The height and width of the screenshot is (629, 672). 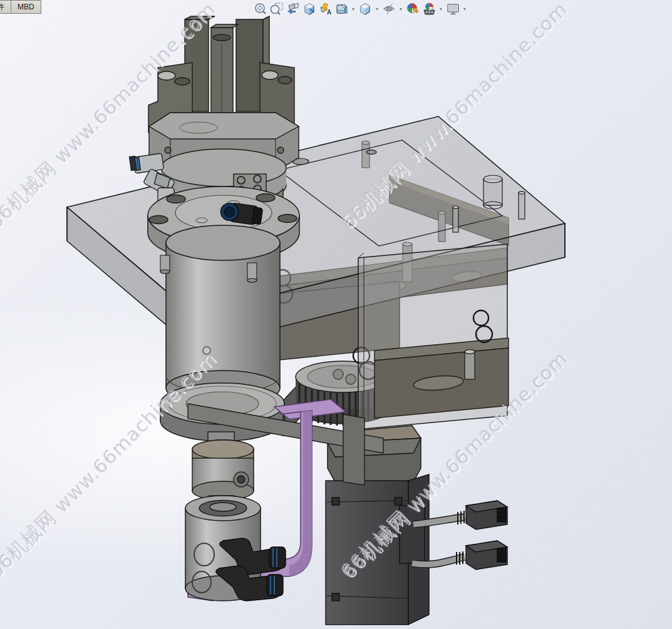 What do you see at coordinates (325, 9) in the screenshot?
I see `annotation-views-button: A` at bounding box center [325, 9].